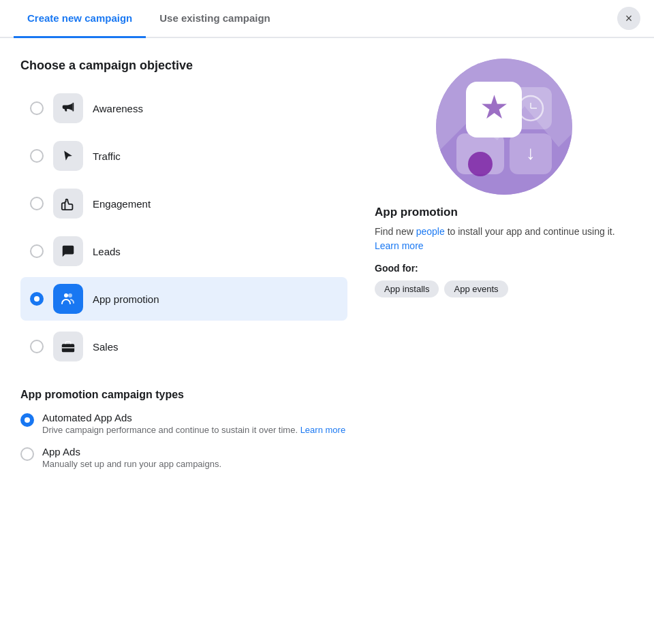 This screenshot has height=644, width=654. Describe the element at coordinates (504, 268) in the screenshot. I see `good-for-title: Good for:` at that location.